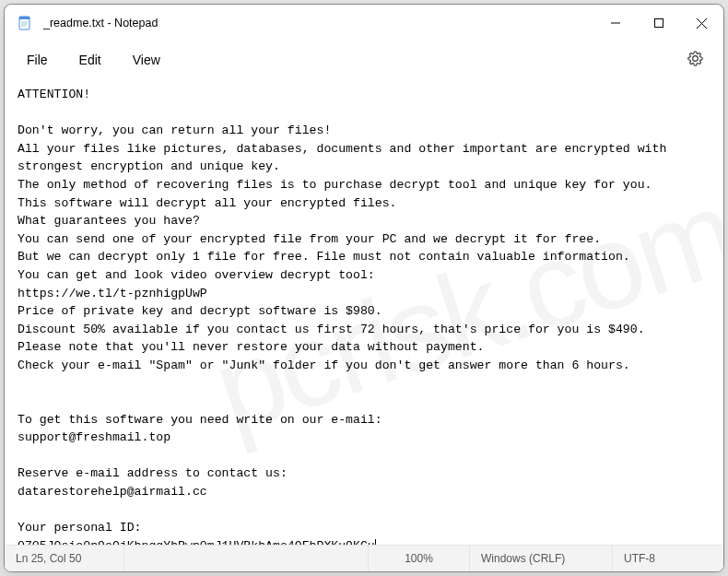 The height and width of the screenshot is (576, 728). What do you see at coordinates (695, 59) in the screenshot?
I see `gear-icon` at bounding box center [695, 59].